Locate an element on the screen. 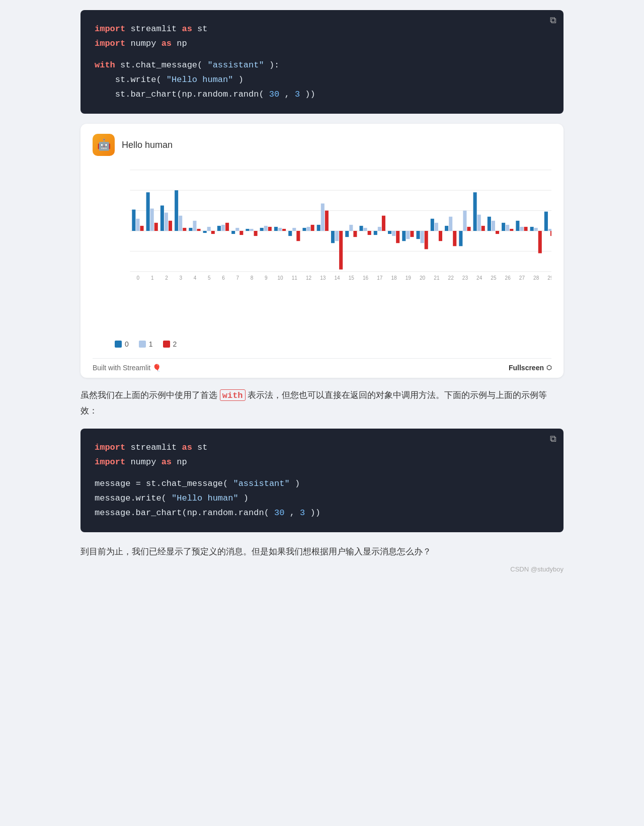 The height and width of the screenshot is (826, 644). x-label: 28 is located at coordinates (536, 278).